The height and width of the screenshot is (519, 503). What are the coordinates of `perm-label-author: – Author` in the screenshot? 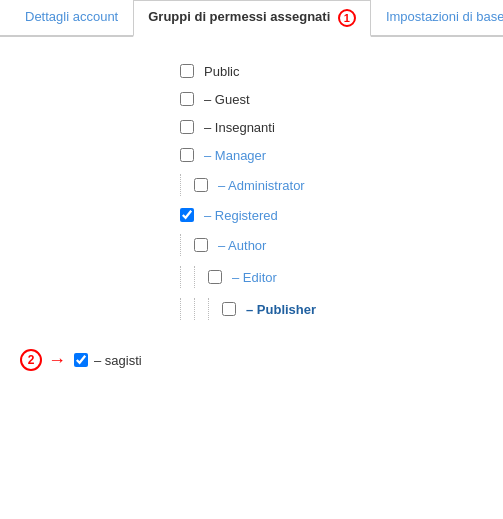 It's located at (242, 246).